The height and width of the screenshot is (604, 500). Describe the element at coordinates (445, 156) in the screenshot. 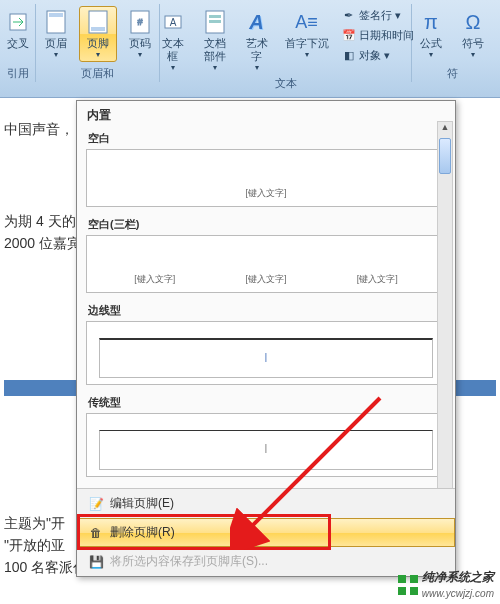

I see `scroll-thumb` at that location.